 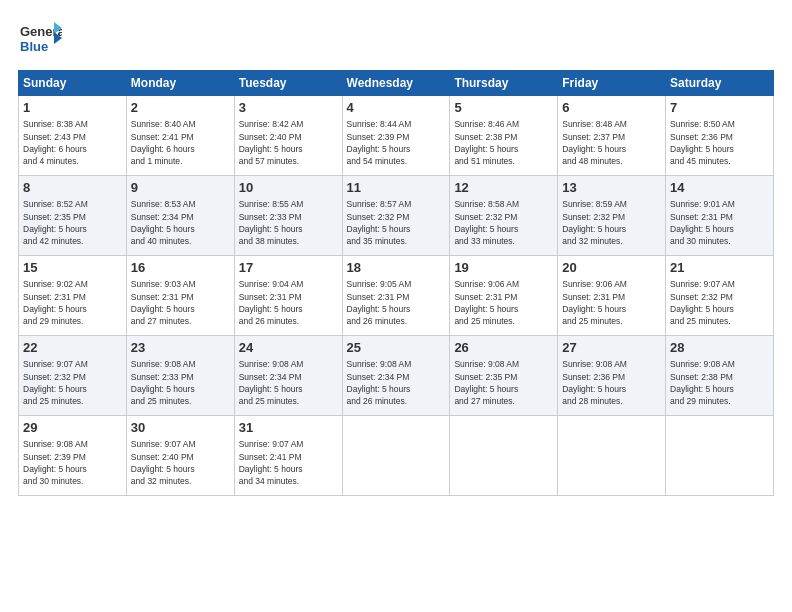 What do you see at coordinates (396, 108) in the screenshot?
I see `day-number: 4` at bounding box center [396, 108].